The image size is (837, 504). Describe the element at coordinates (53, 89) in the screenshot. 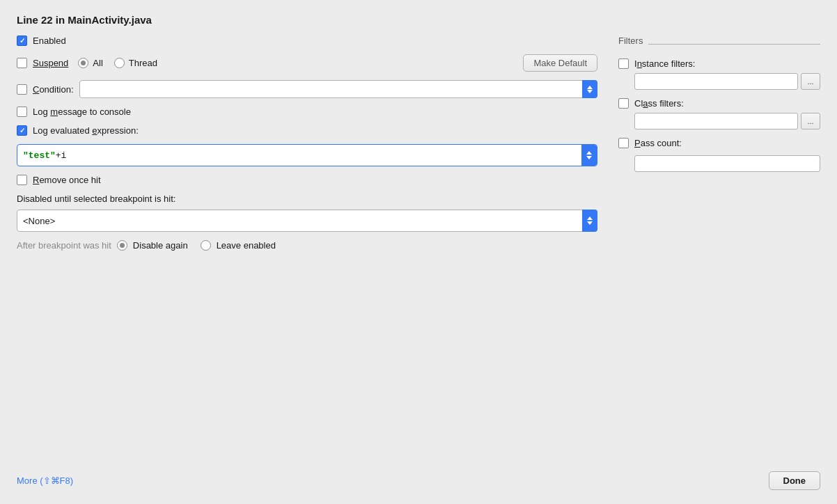

I see `condition-label: CCondition:ondition:` at that location.